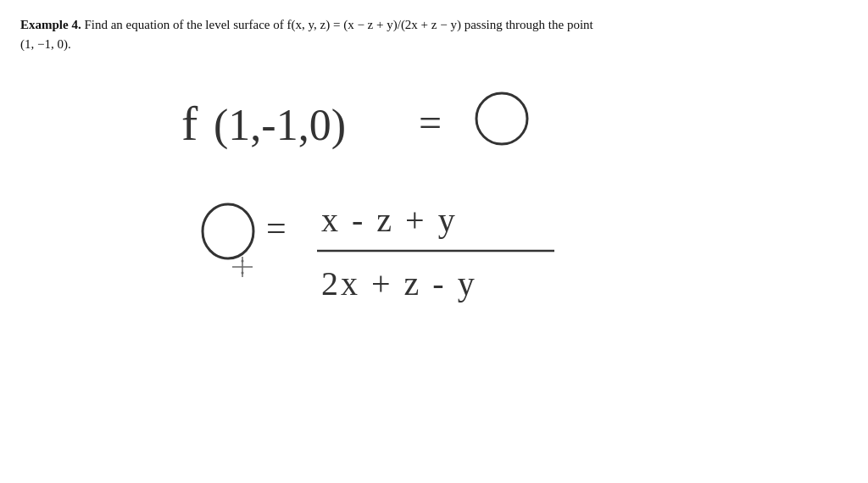 The width and height of the screenshot is (868, 483). I want to click on example-header: Example 4. Find an equation of the level…, so click(368, 34).